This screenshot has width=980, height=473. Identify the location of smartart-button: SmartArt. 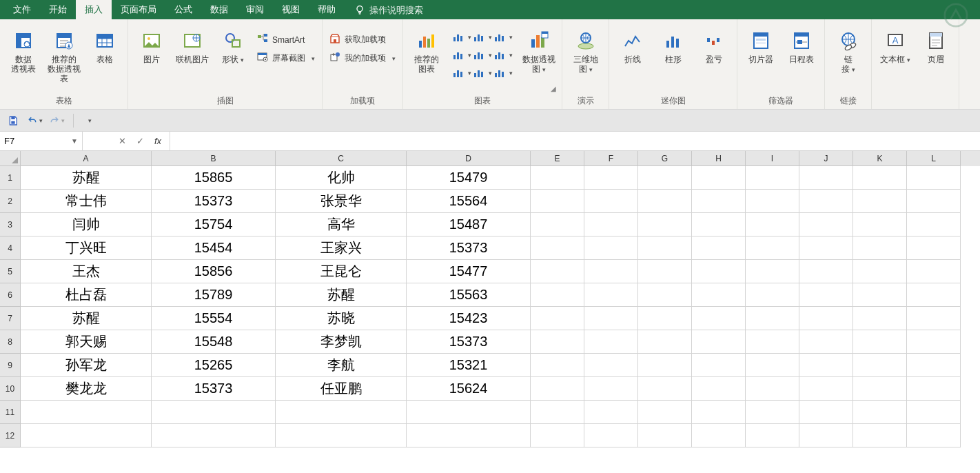
(286, 40).